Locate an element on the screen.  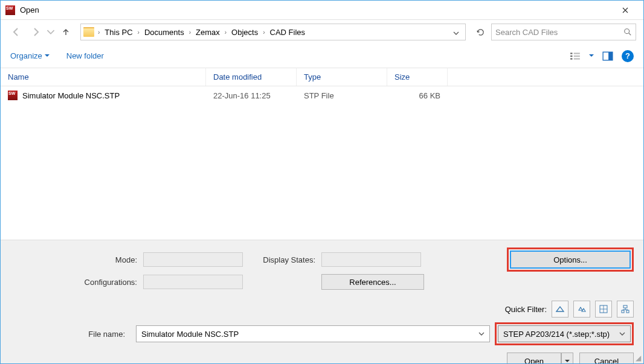
file-name: Simulator Module NSC.STP is located at coordinates (71, 95).